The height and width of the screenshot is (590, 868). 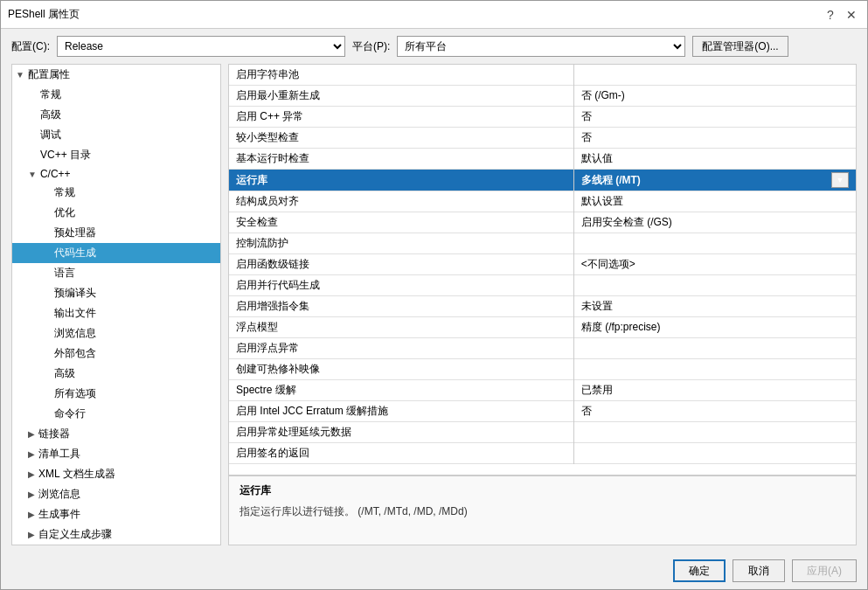 What do you see at coordinates (116, 156) in the screenshot?
I see `tree-item-vcpp-dirs: VC++ 目录` at bounding box center [116, 156].